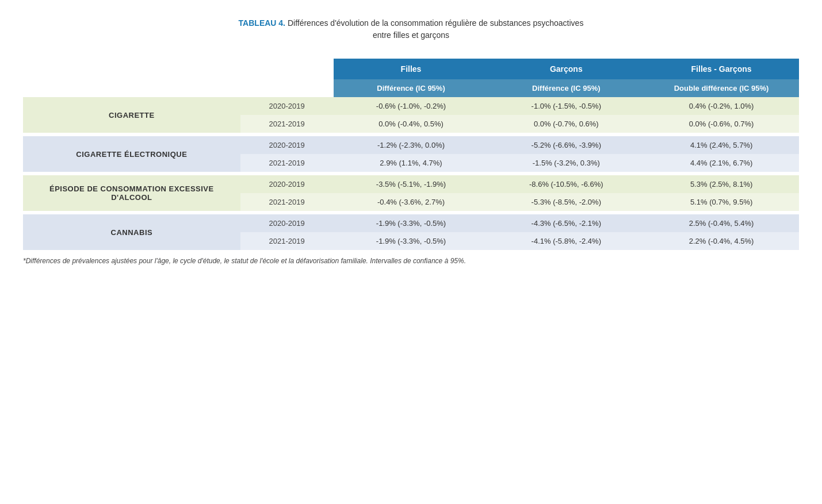 The width and height of the screenshot is (822, 504). I want to click on filles-cell: -1.2% (-2.3%, 0.0%), so click(411, 145).